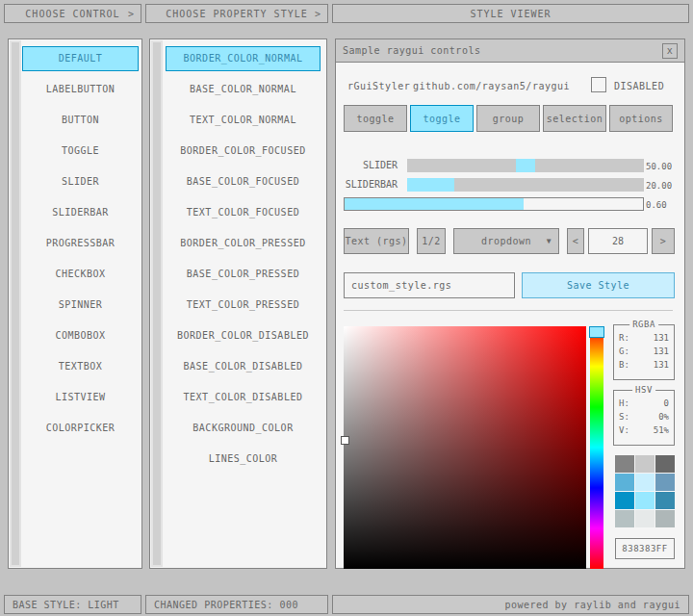 This screenshot has height=616, width=693. What do you see at coordinates (81, 182) in the screenshot?
I see `control-item-slider: SLIDER` at bounding box center [81, 182].